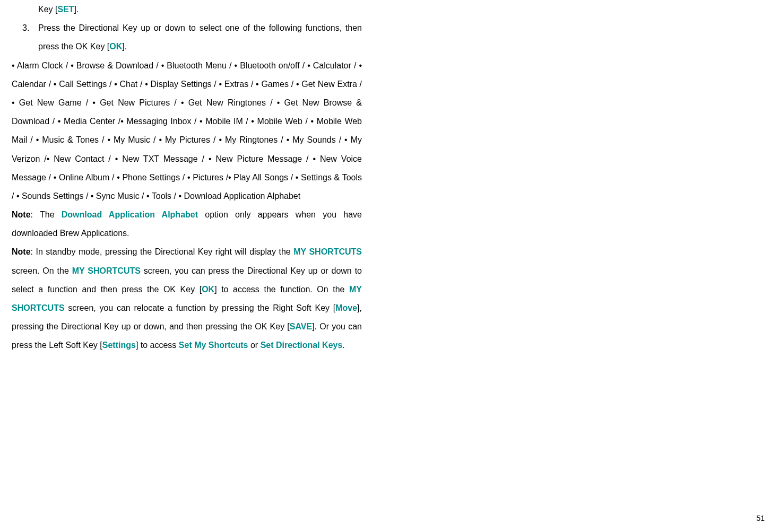 The image size is (771, 532). What do you see at coordinates (200, 10) in the screenshot?
I see `line-key-set: Key [SET].` at bounding box center [200, 10].